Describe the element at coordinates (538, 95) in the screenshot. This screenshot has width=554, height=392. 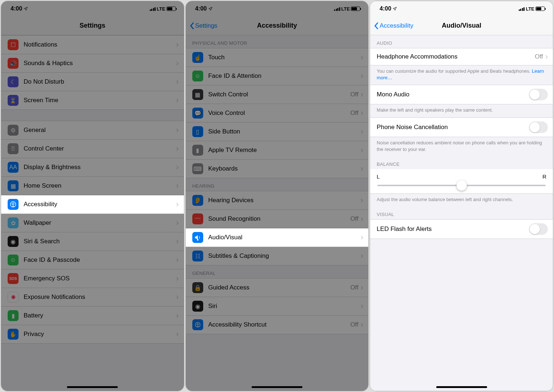
I see `mono-audio-toggle` at that location.